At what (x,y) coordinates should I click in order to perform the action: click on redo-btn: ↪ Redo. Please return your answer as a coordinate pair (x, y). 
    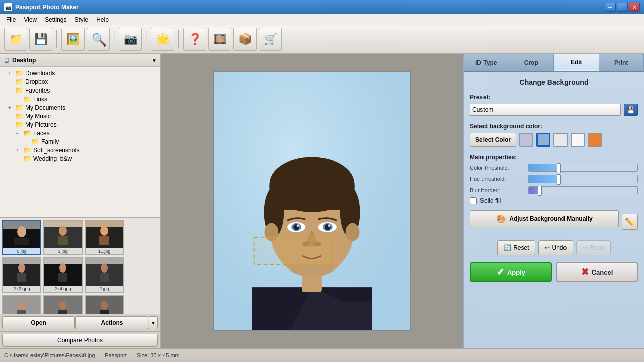
    Looking at the image, I should click on (594, 248).